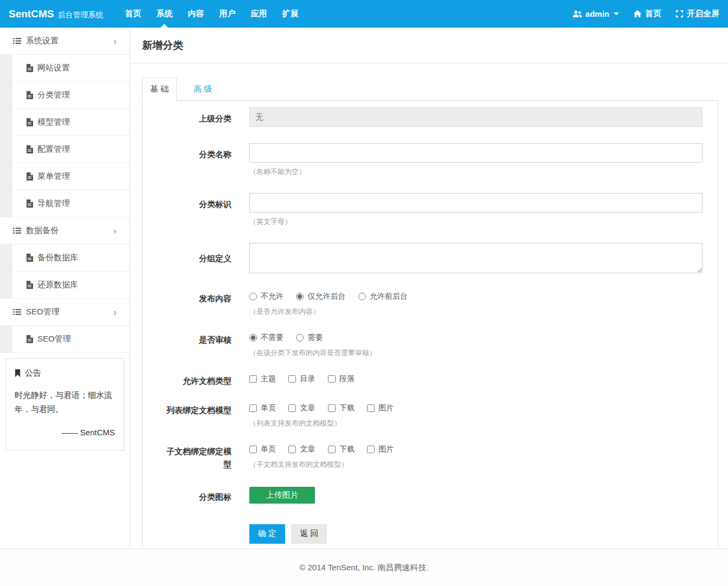 Image resolution: width=728 pixels, height=586 pixels. Describe the element at coordinates (196, 458) in the screenshot. I see `field-label: 子文档绑定绑定模型` at that location.